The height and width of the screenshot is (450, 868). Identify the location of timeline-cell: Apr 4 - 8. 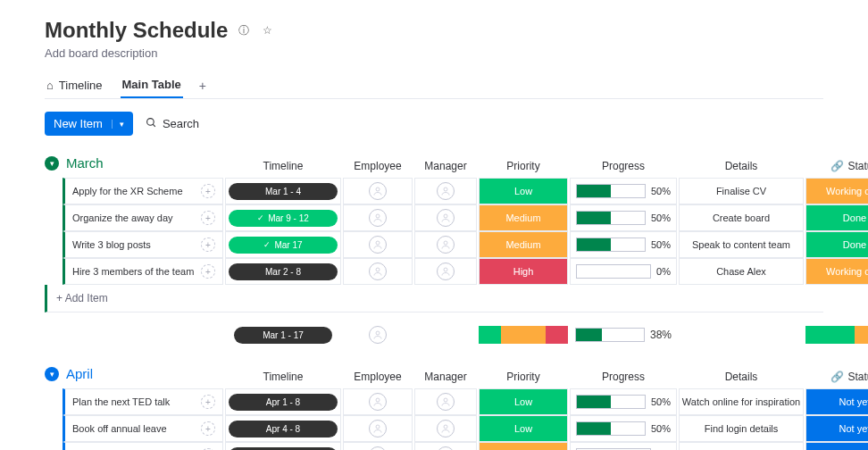
(283, 429).